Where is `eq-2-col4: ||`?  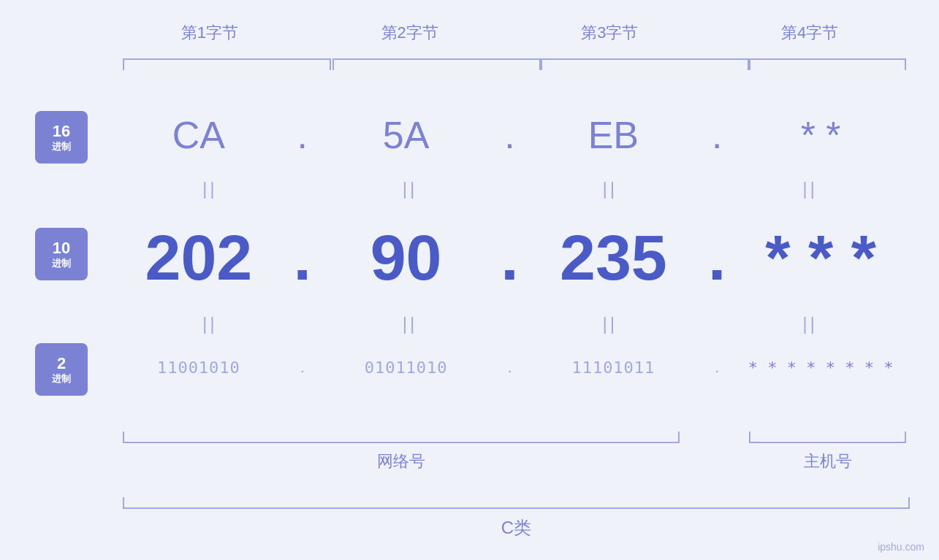 eq-2-col4: || is located at coordinates (810, 324).